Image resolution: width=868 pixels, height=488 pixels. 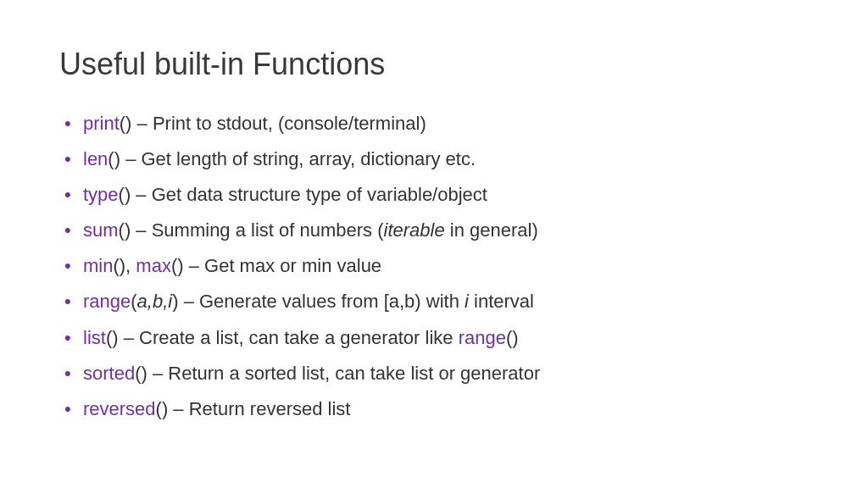 What do you see at coordinates (101, 195) in the screenshot?
I see `function-name: type` at bounding box center [101, 195].